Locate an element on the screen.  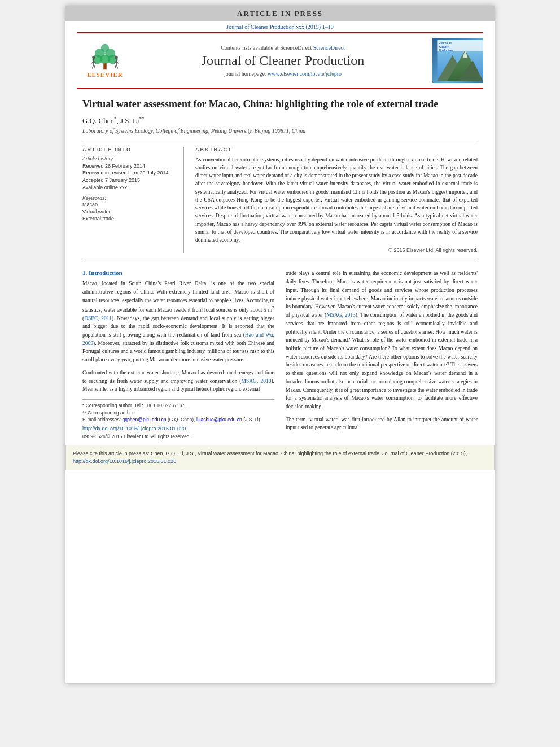
available-text: Available online xxx is located at coordinates (105, 187).